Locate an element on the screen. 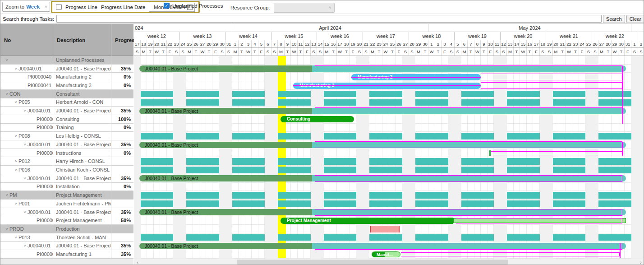 Image resolution: width=644 pixels, height=265 pixels. table-row: >P001Jochen Fichtelmann - PM is located at coordinates (67, 204).